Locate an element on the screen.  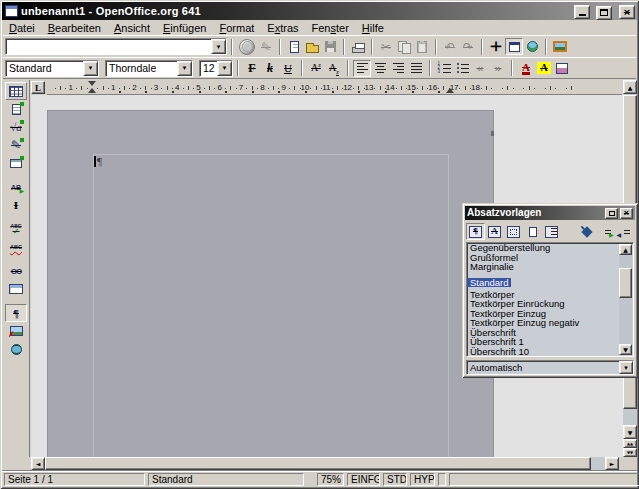
nonprinting-characters-button: ¶ is located at coordinates (16, 313).